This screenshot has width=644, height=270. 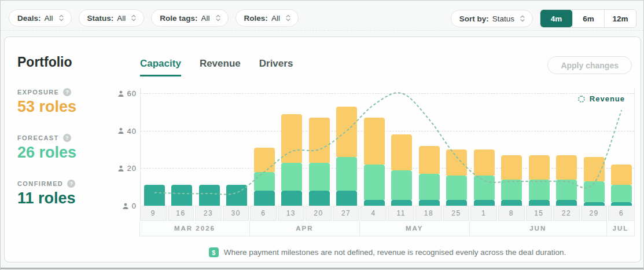 What do you see at coordinates (566, 213) in the screenshot?
I see `week-cell: 22` at bounding box center [566, 213].